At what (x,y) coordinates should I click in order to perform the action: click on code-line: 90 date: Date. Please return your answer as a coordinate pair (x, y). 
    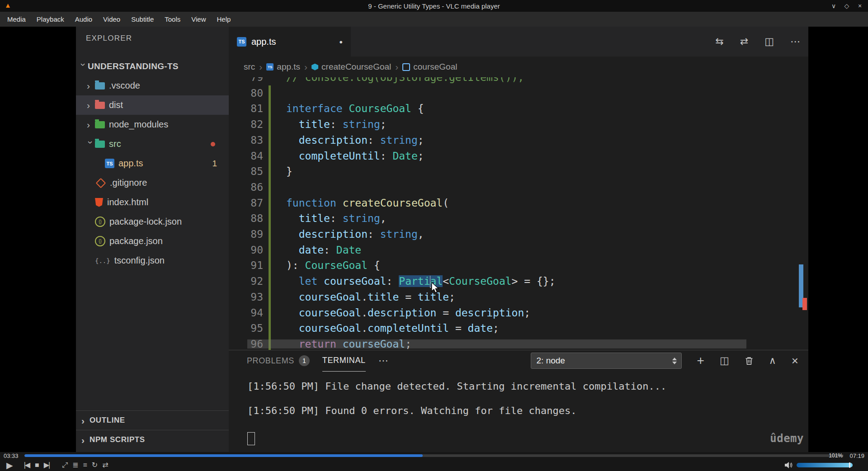
    Looking at the image, I should click on (519, 250).